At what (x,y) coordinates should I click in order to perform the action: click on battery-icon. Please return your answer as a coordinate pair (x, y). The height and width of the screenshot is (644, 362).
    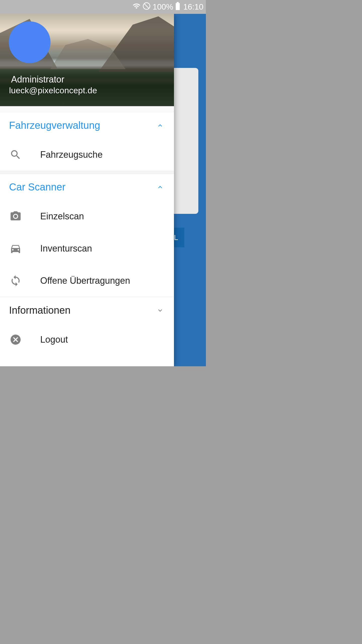
    Looking at the image, I should click on (178, 7).